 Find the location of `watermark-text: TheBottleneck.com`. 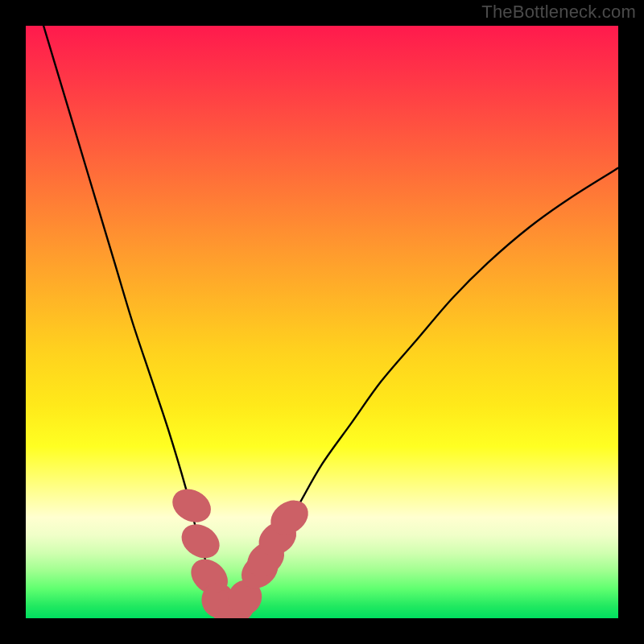

watermark-text: TheBottleneck.com is located at coordinates (559, 12).